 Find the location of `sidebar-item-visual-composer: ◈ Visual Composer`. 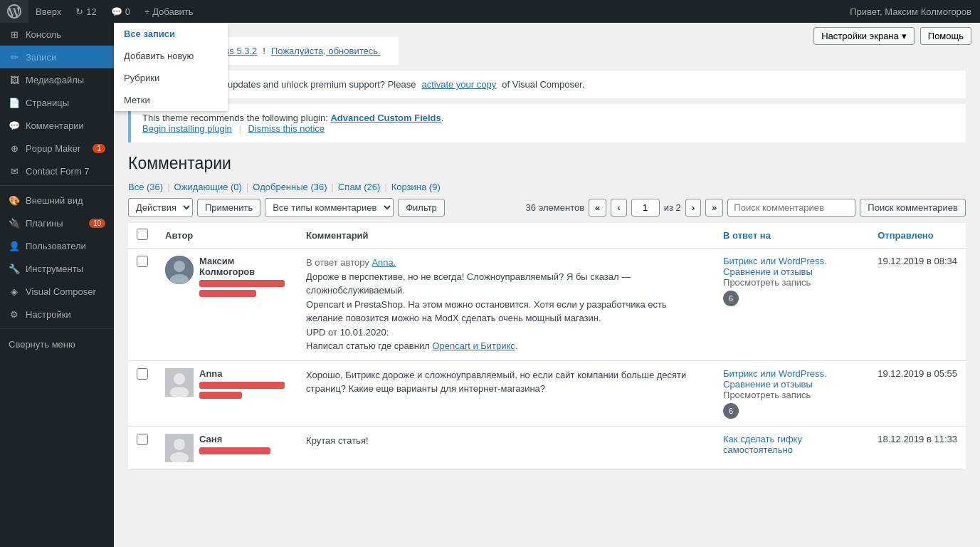

sidebar-item-visual-composer: ◈ Visual Composer is located at coordinates (57, 291).